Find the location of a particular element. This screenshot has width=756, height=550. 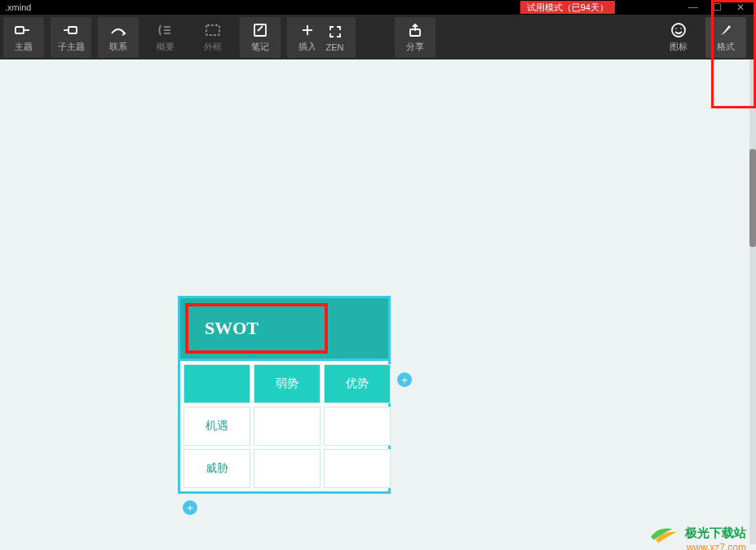

relation-icon is located at coordinates (118, 30).